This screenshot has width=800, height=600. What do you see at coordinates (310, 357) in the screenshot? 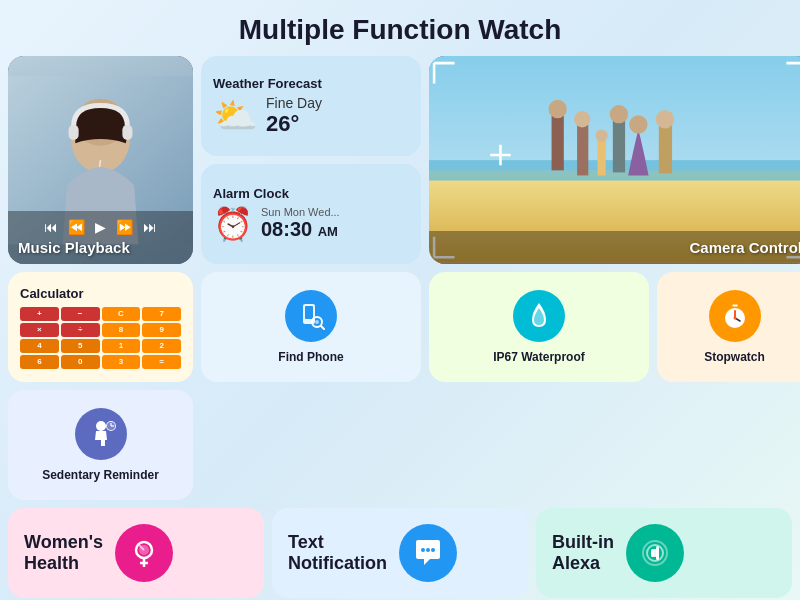
I see `find-phone-label: Find Phone` at bounding box center [310, 357].